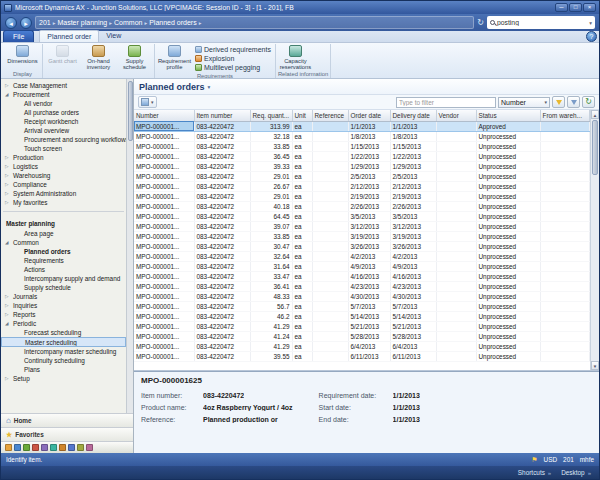  What do you see at coordinates (64, 242) in the screenshot?
I see `sidebar-item-common: ◢Common` at bounding box center [64, 242].